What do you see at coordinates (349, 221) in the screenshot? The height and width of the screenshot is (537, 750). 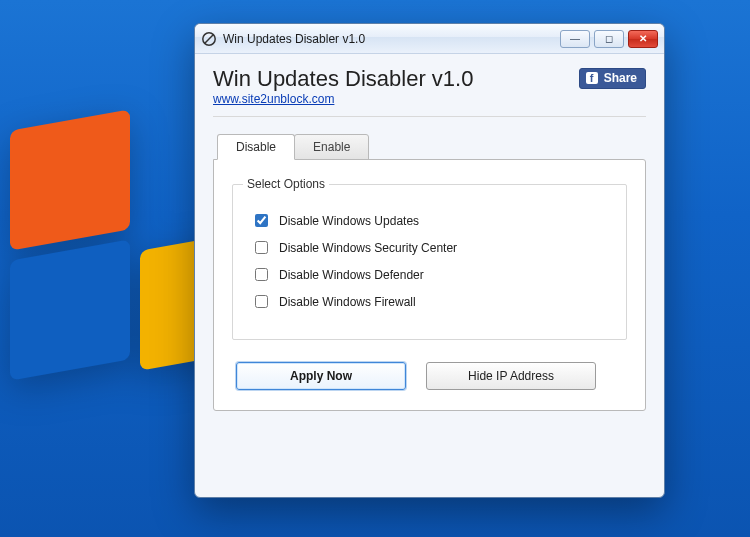 I see `option-label: Disable Windows Updates` at bounding box center [349, 221].